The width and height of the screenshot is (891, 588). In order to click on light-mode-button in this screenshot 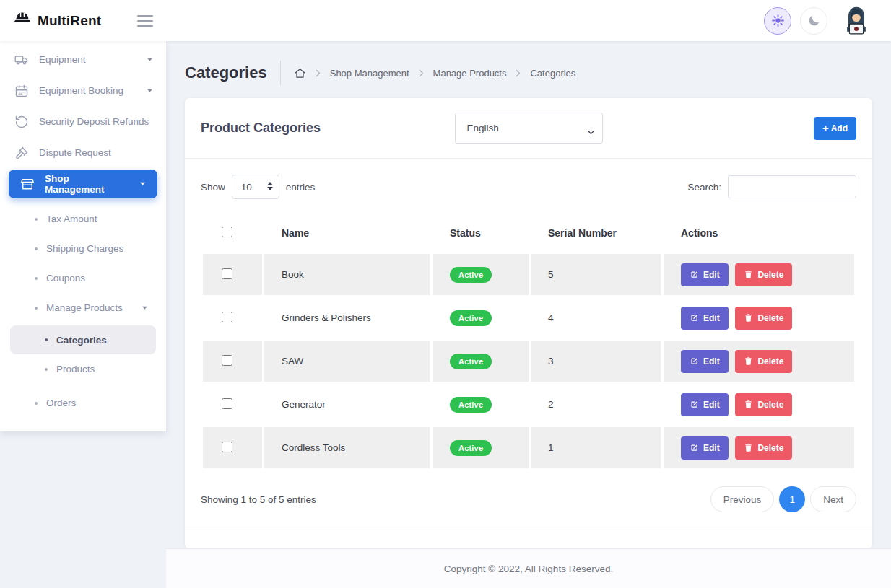, I will do `click(778, 21)`.